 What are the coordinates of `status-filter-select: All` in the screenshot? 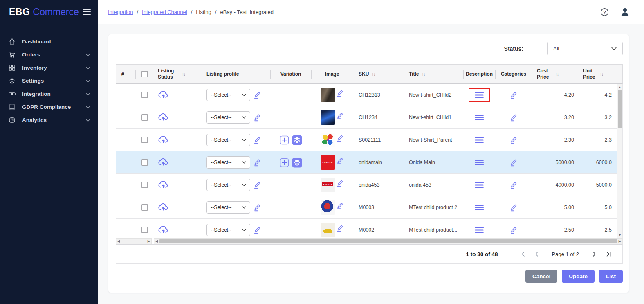 It's located at (585, 48).